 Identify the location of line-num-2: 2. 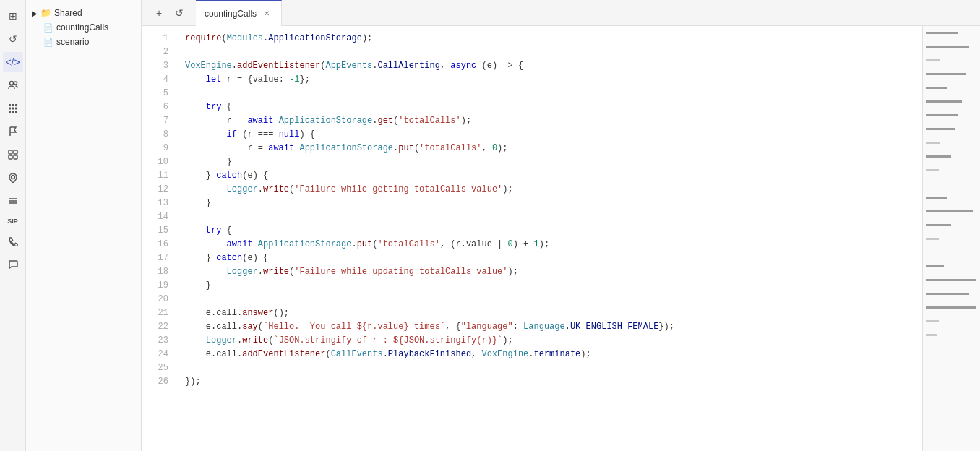
(159, 52).